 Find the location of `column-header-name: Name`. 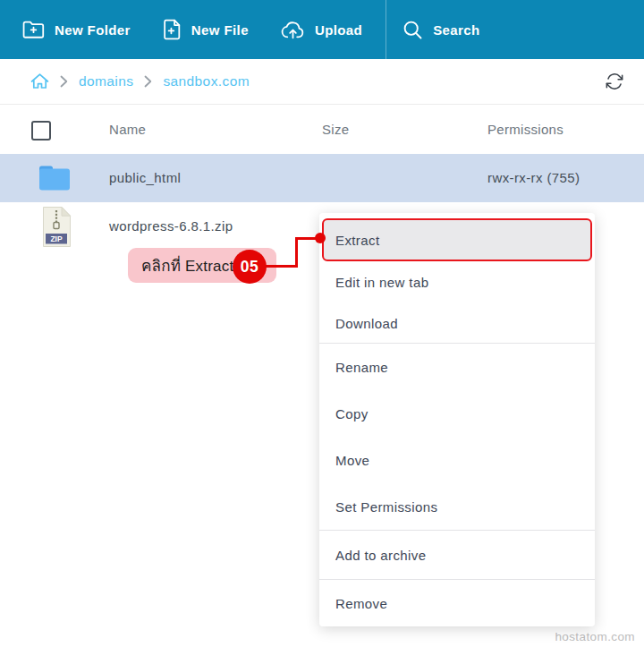

column-header-name: Name is located at coordinates (127, 130).